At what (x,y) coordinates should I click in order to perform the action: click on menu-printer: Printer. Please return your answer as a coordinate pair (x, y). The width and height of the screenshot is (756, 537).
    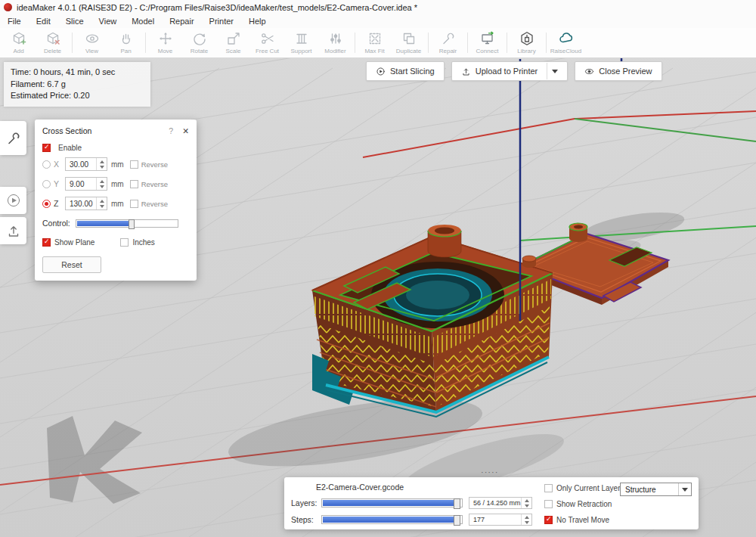
    Looking at the image, I should click on (222, 21).